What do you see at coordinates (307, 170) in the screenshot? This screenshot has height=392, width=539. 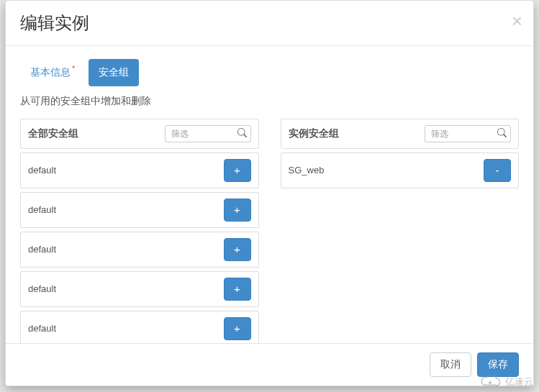 I see `group-name: SG_web` at bounding box center [307, 170].